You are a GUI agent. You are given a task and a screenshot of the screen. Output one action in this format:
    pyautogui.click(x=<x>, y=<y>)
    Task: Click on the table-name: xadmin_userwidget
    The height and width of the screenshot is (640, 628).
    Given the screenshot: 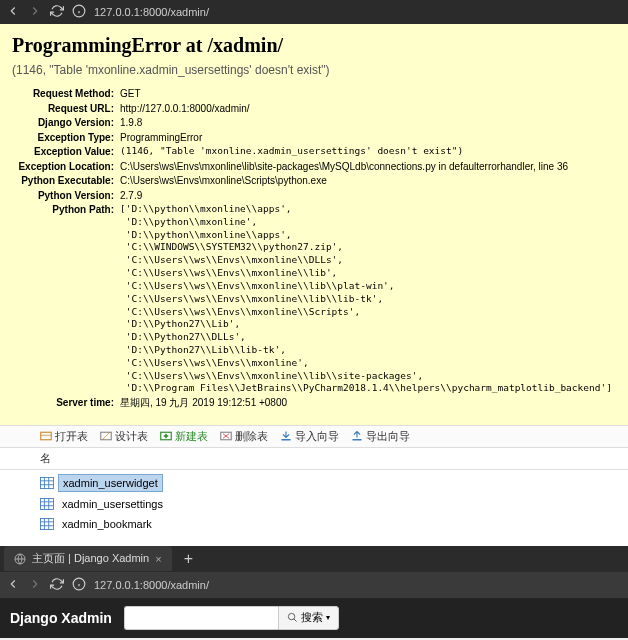 What is the action you would take?
    pyautogui.click(x=110, y=483)
    